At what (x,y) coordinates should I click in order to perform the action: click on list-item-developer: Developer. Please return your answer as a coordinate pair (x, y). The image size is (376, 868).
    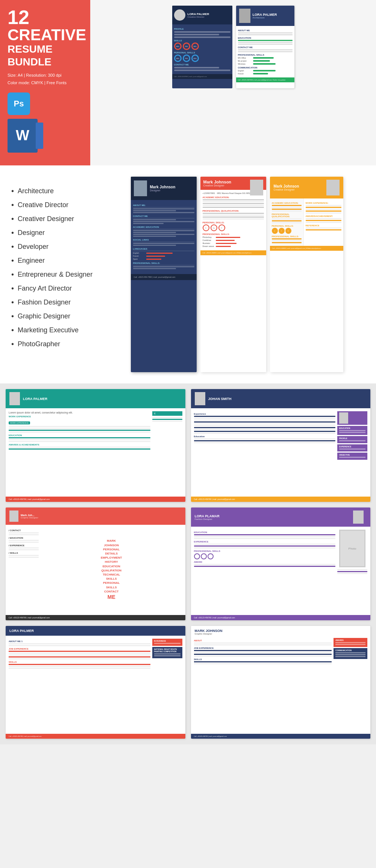
    Looking at the image, I should click on (56, 247).